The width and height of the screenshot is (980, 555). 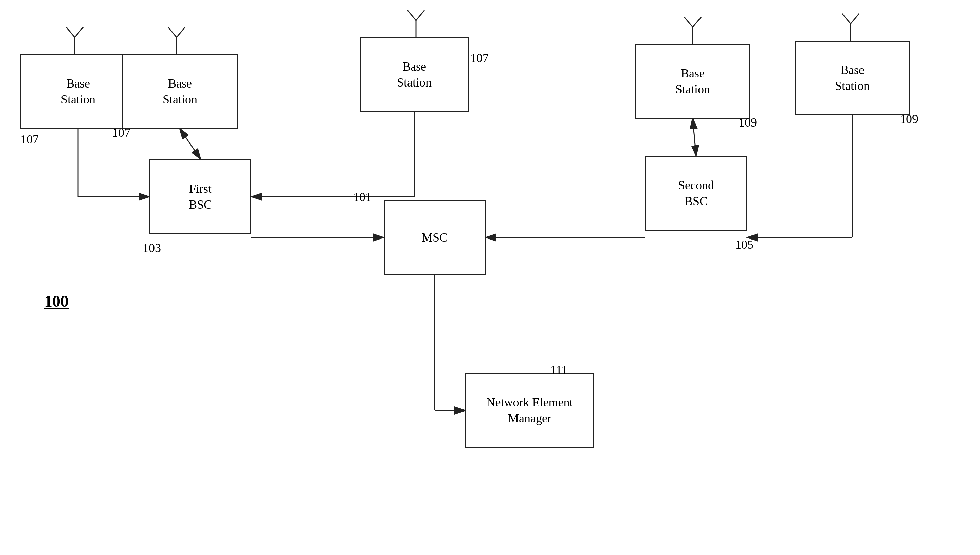 What do you see at coordinates (78, 91) in the screenshot?
I see `base-station-1: BaseStation` at bounding box center [78, 91].